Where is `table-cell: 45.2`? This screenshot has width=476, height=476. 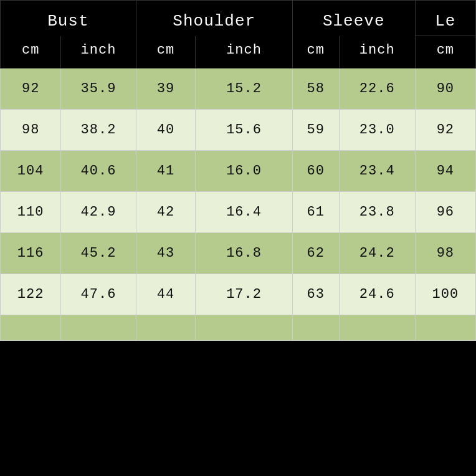 table-cell: 45.2 is located at coordinates (98, 254).